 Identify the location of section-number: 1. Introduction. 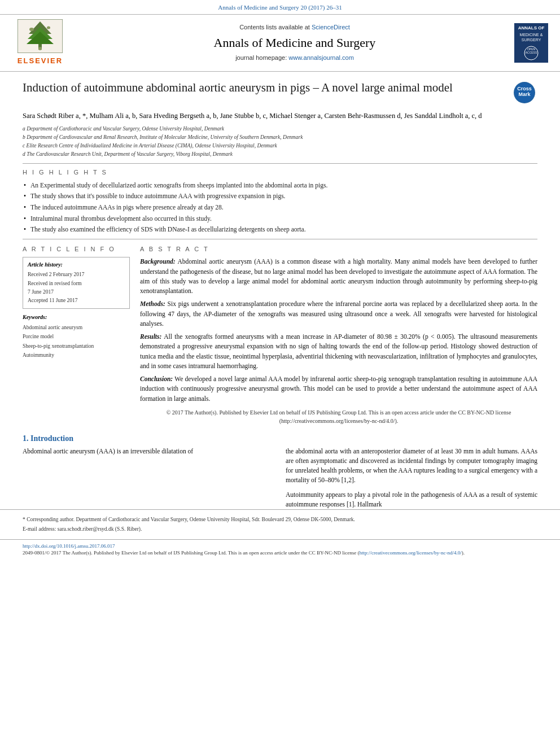
(280, 439).